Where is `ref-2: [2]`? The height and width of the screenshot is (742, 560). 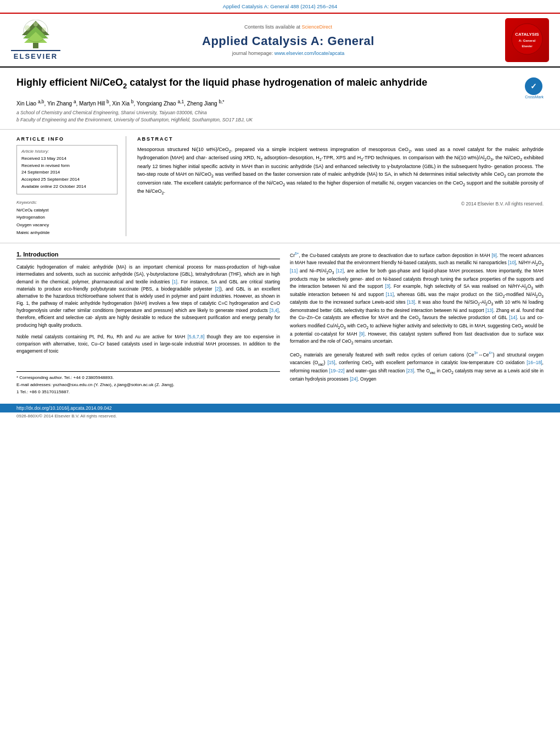
ref-2: [2] is located at coordinates (217, 289).